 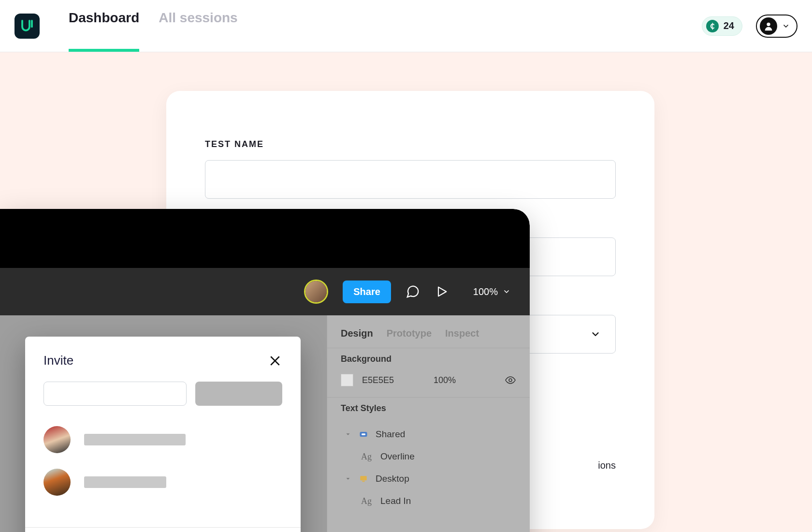 What do you see at coordinates (777, 26) in the screenshot?
I see `profile-menu` at bounding box center [777, 26].